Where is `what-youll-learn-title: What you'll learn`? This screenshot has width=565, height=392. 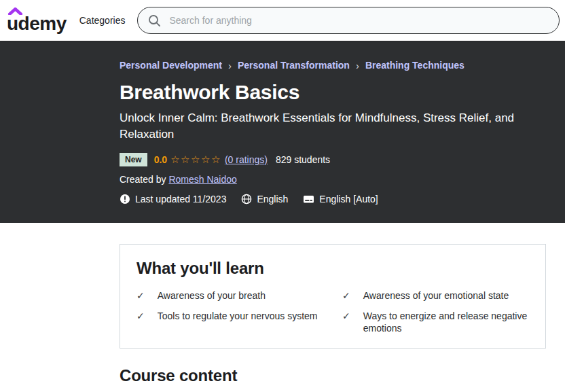
what-youll-learn-title: What you'll learn is located at coordinates (333, 268).